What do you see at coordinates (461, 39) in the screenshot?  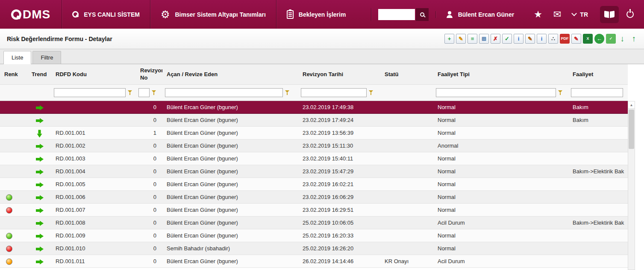 I see `edit-record-icon: ✎` at bounding box center [461, 39].